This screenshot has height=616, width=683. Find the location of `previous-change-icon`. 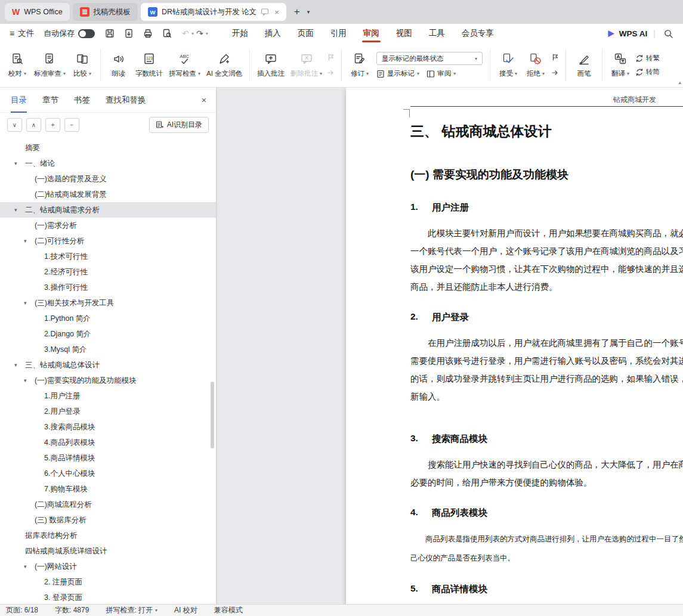

previous-change-icon is located at coordinates (555, 57).